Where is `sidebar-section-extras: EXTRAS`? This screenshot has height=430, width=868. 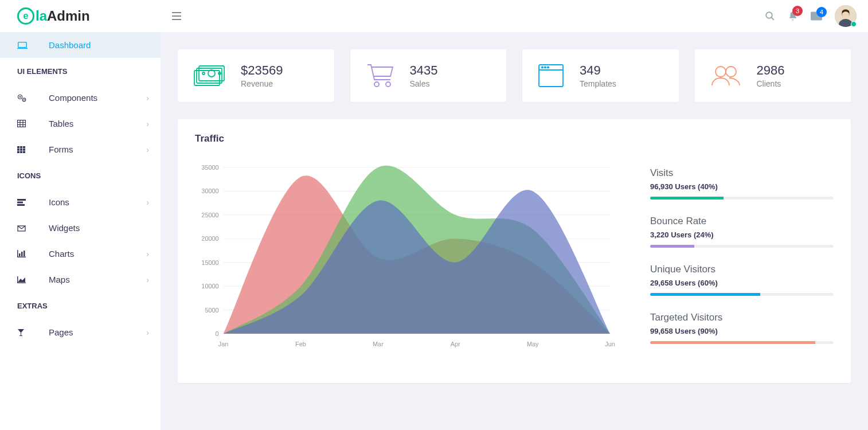 sidebar-section-extras: EXTRAS is located at coordinates (80, 306).